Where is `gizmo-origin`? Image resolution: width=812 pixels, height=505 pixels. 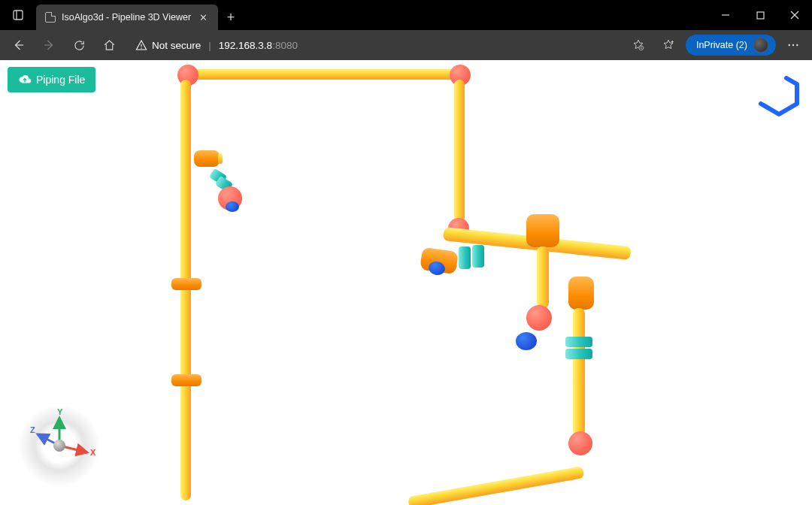
gizmo-origin is located at coordinates (59, 446).